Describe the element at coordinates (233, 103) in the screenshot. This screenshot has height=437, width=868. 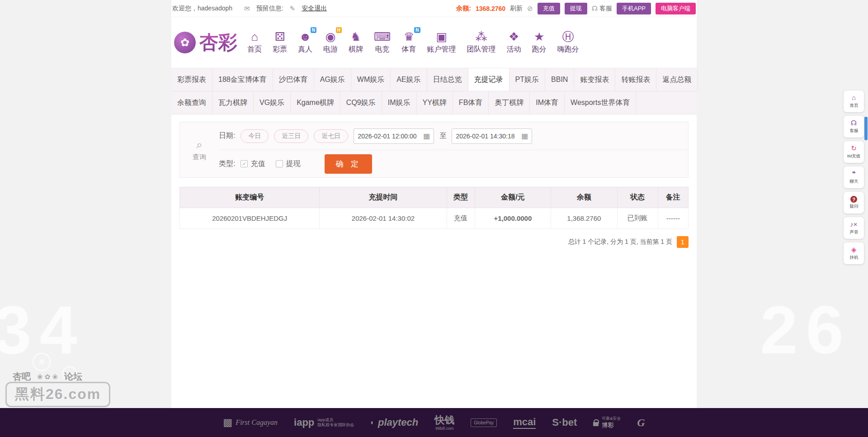
I see `tab-wali-chess: 瓦力棋牌` at that location.